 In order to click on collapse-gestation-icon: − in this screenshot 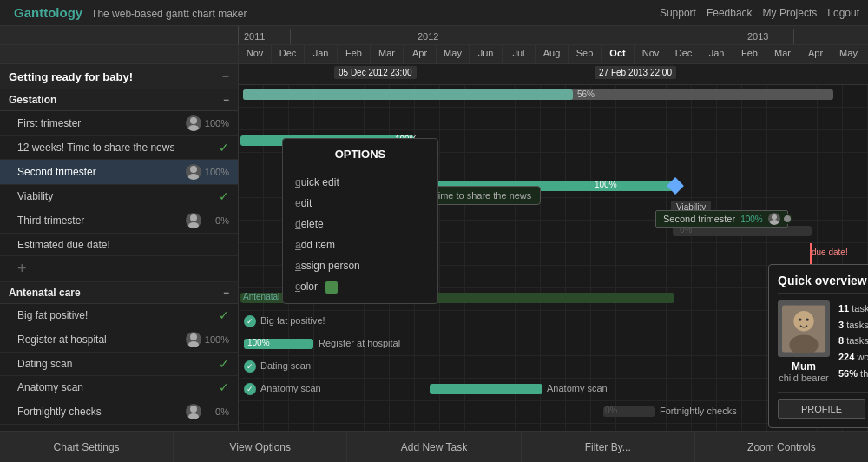, I will do `click(226, 100)`.